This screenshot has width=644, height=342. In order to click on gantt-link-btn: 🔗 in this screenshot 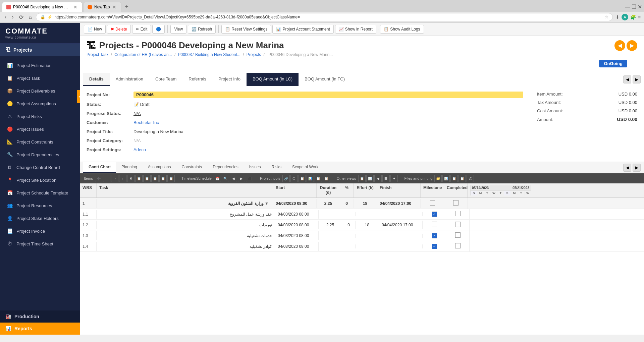, I will do `click(286, 178)`.